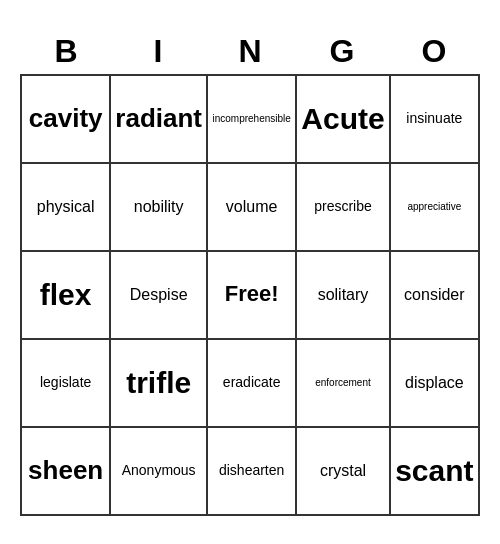  Describe the element at coordinates (344, 384) in the screenshot. I see `bingo-cell-18: enforcement` at that location.